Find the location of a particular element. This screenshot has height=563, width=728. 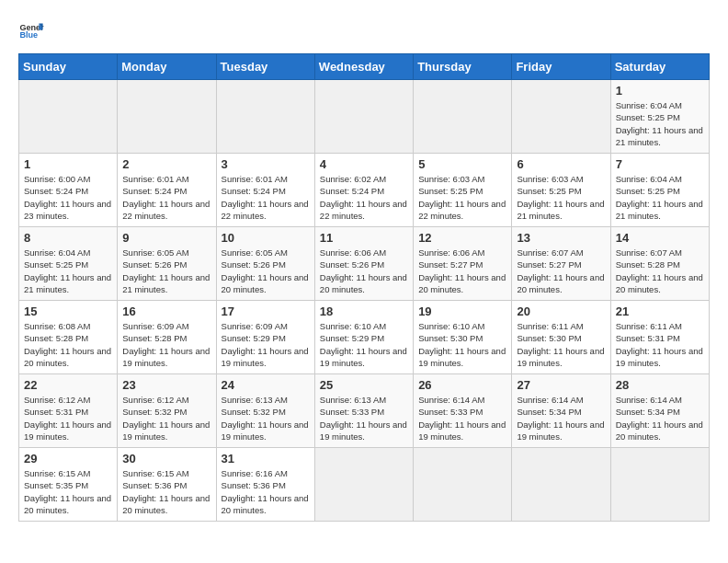

calendar-week-row: 29Sunrise: 6:15 AM Sunset: 5:35 PM Dayli… is located at coordinates (364, 485).